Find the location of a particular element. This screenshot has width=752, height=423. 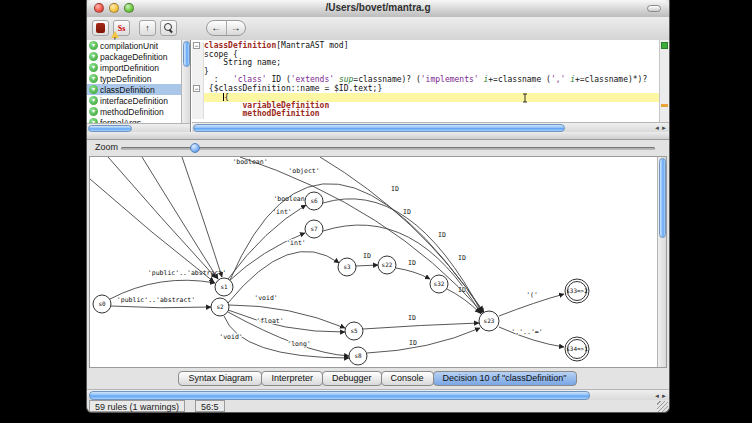

goto-rule-button: ↑ is located at coordinates (148, 28).